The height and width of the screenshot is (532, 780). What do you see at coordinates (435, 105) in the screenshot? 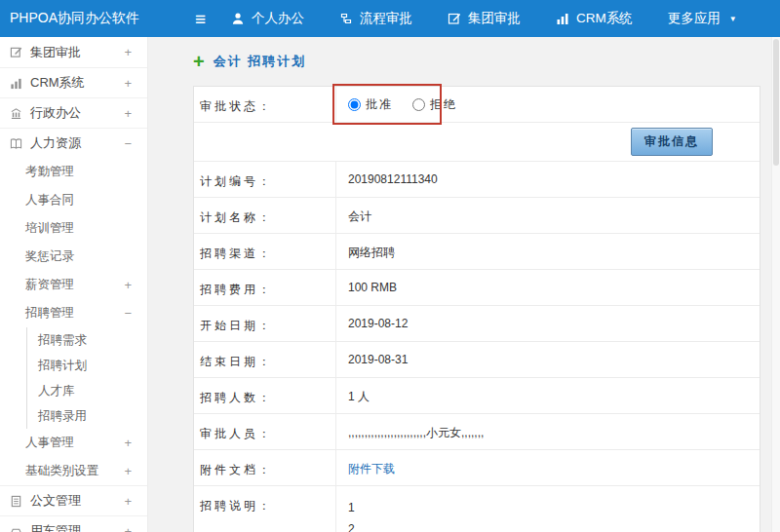
I see `radio-reject: 拒绝` at bounding box center [435, 105].